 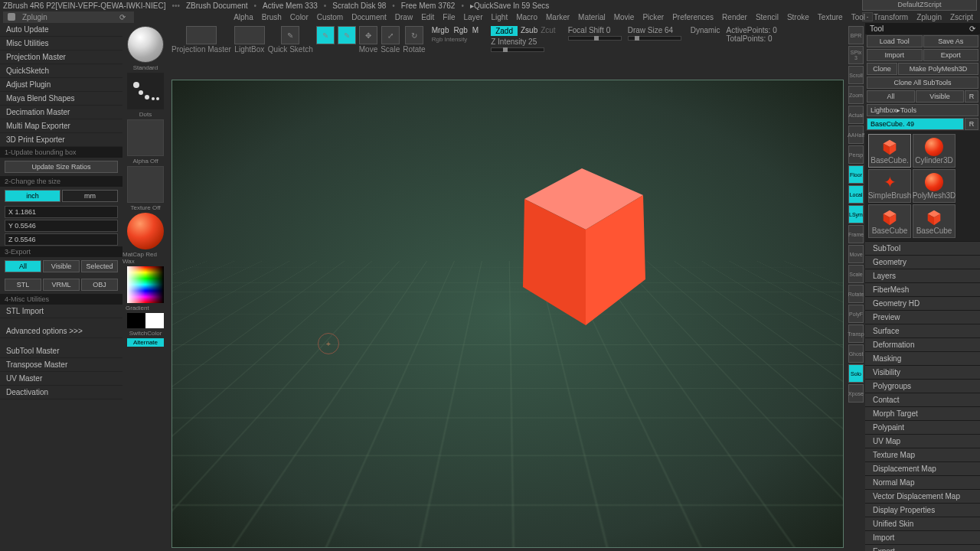 What do you see at coordinates (856, 75) in the screenshot?
I see `nav-scroll: Scroll` at bounding box center [856, 75].